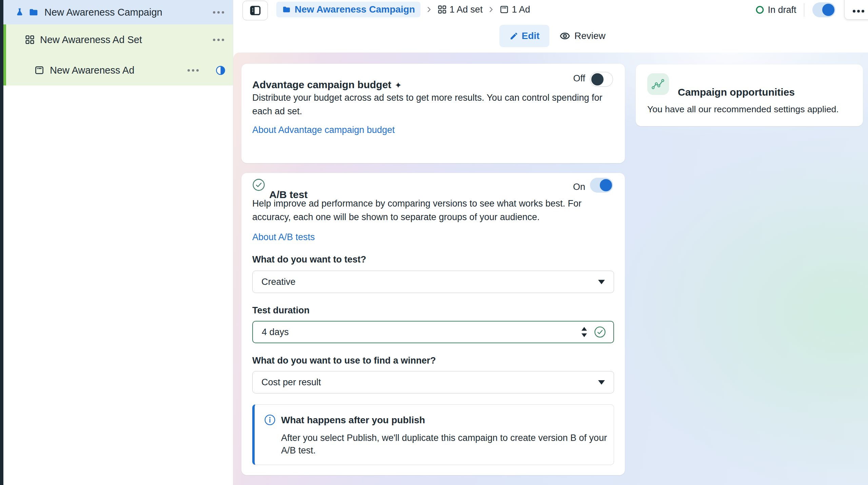  I want to click on ab-description: Help improve ad performance by comparing…, so click(428, 210).